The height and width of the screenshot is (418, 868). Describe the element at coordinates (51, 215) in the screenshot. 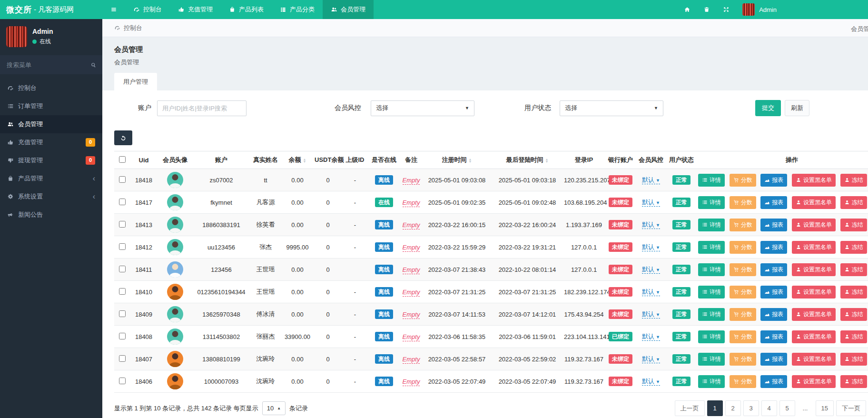

I see `sidebar-item-news: 新闻公告` at that location.